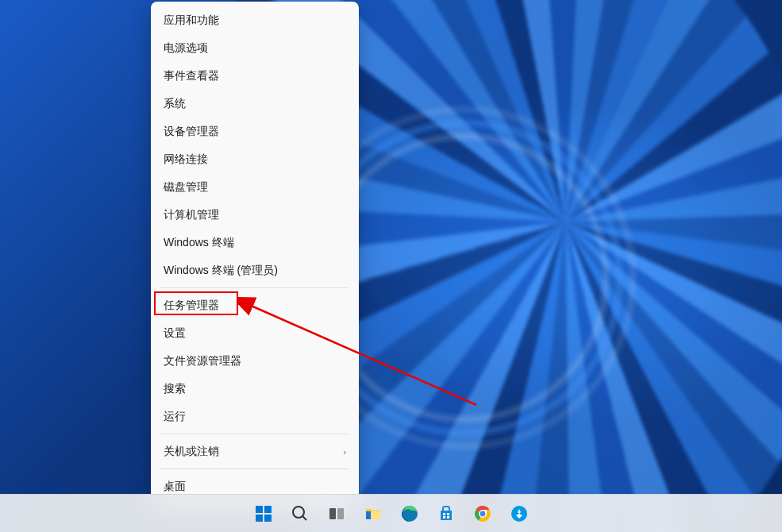 The width and height of the screenshot is (782, 532). Describe the element at coordinates (345, 452) in the screenshot. I see `chevron-right-icon: ›` at that location.